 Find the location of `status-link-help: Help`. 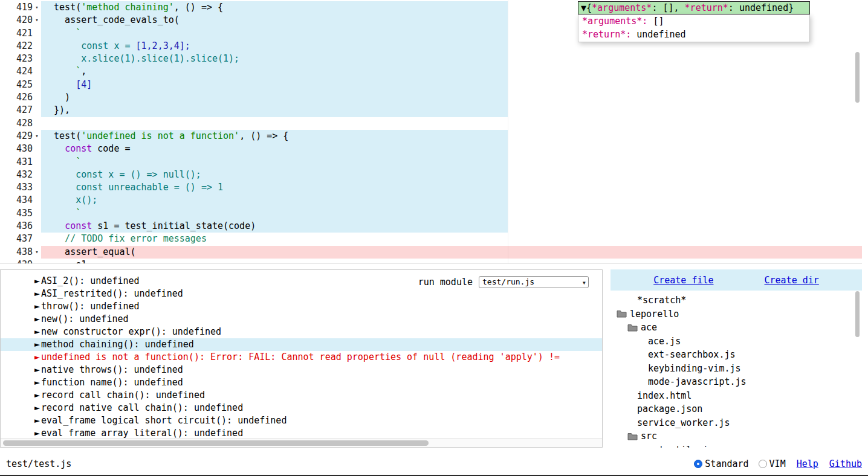

status-link-help: Help is located at coordinates (808, 464).